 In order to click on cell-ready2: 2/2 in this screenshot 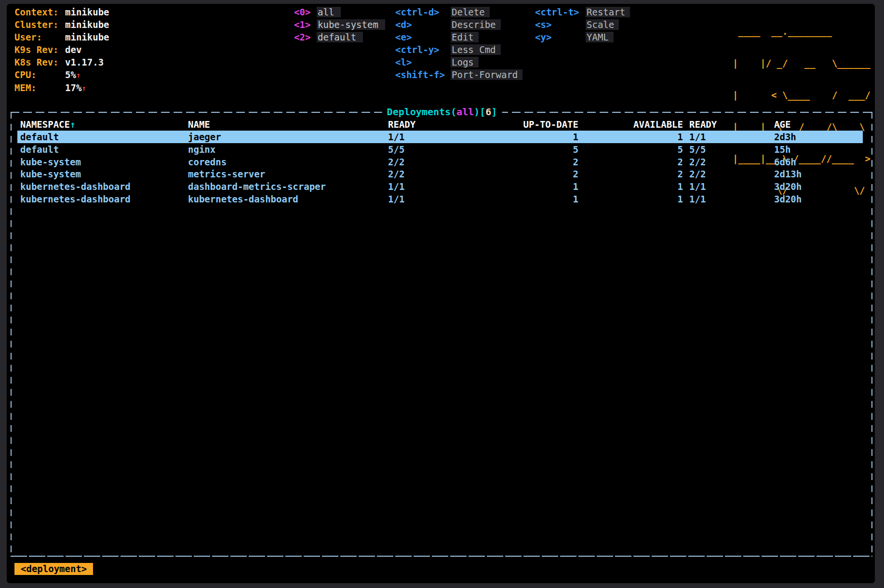, I will do `click(729, 174)`.